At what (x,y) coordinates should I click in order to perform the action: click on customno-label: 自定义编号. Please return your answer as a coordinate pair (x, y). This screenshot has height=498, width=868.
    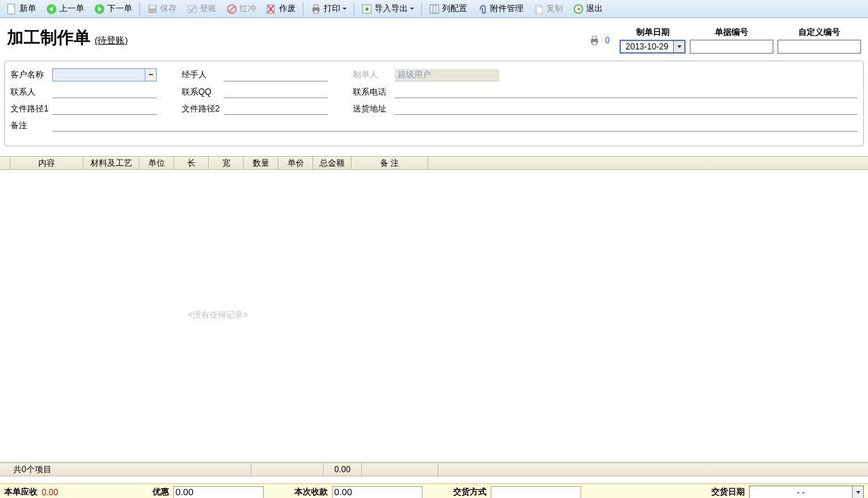
    Looking at the image, I should click on (819, 32).